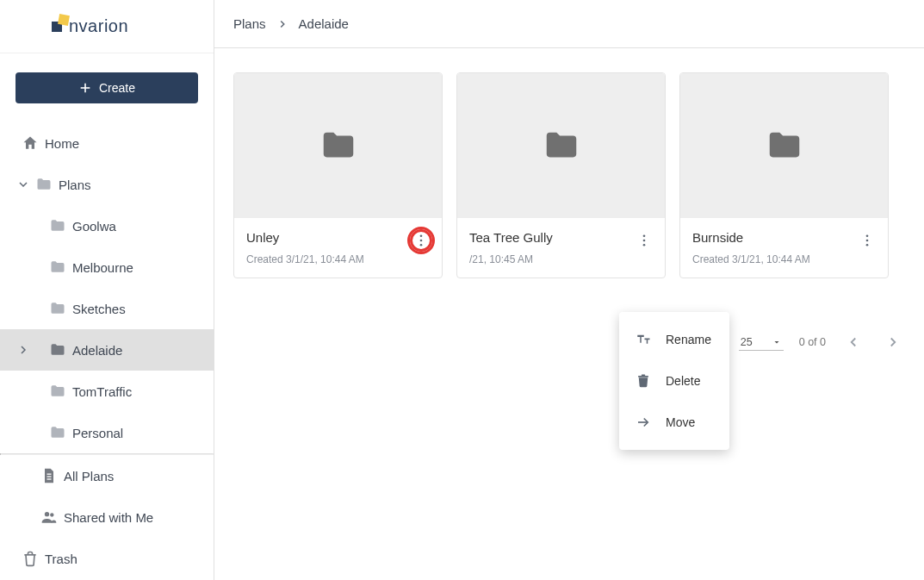 The image size is (924, 580). Describe the element at coordinates (107, 226) in the screenshot. I see `nav-child-goolwa: Goolwa` at that location.